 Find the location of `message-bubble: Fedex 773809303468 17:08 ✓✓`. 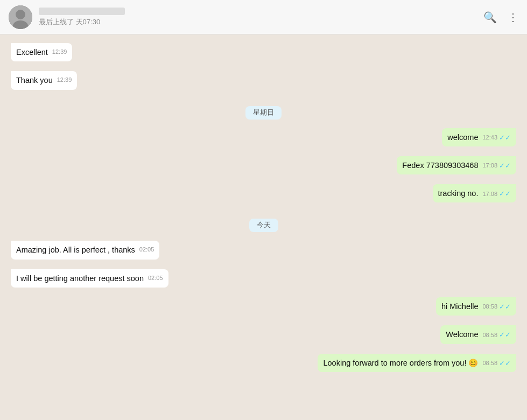

message-bubble: Fedex 773809303468 17:08 ✓✓ is located at coordinates (456, 165).